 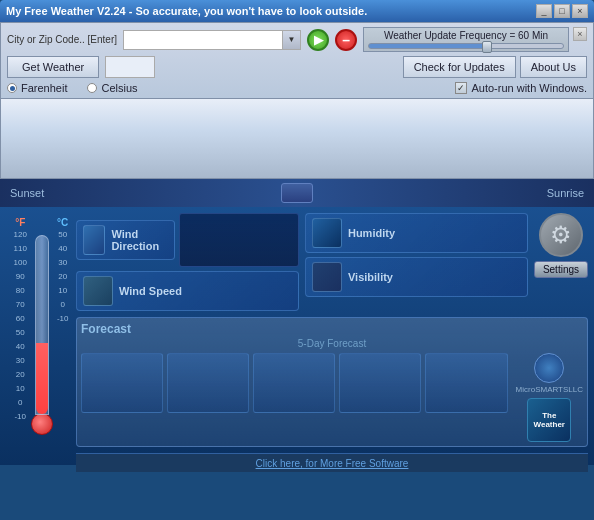 I want to click on thermometer: °F 120 110 100 90 80 70 60 50 40 30 20 1…, so click(x=41, y=336).